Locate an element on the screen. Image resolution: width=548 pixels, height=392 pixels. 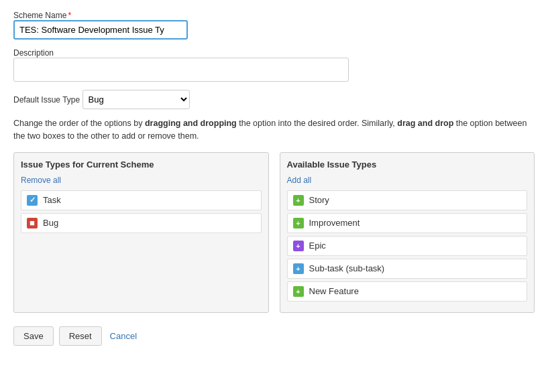
subtask-icon: + is located at coordinates (298, 269).